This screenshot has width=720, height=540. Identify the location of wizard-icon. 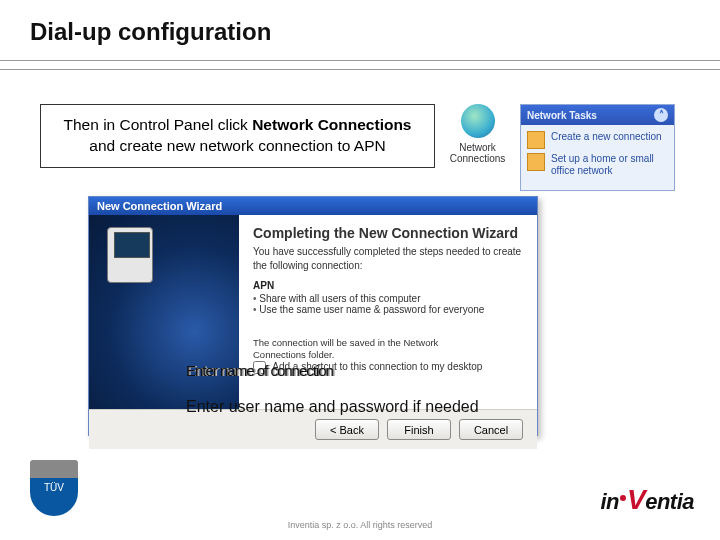
(536, 140).